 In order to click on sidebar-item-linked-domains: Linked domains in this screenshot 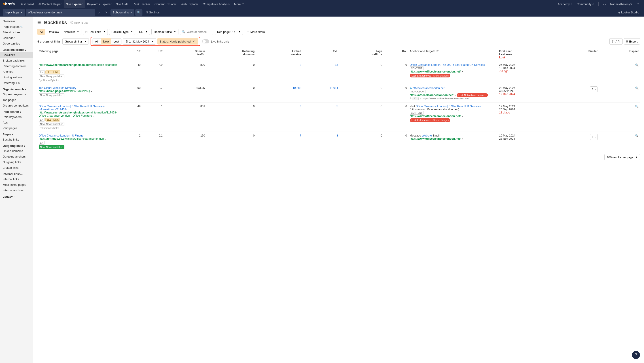, I will do `click(16, 151)`.